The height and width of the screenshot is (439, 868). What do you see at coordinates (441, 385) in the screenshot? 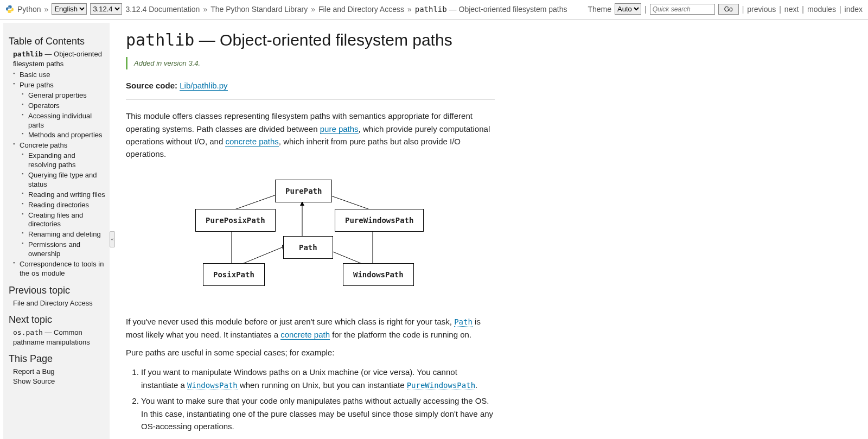
I see `purewindowspath-link: PureWindowsPath` at bounding box center [441, 385].